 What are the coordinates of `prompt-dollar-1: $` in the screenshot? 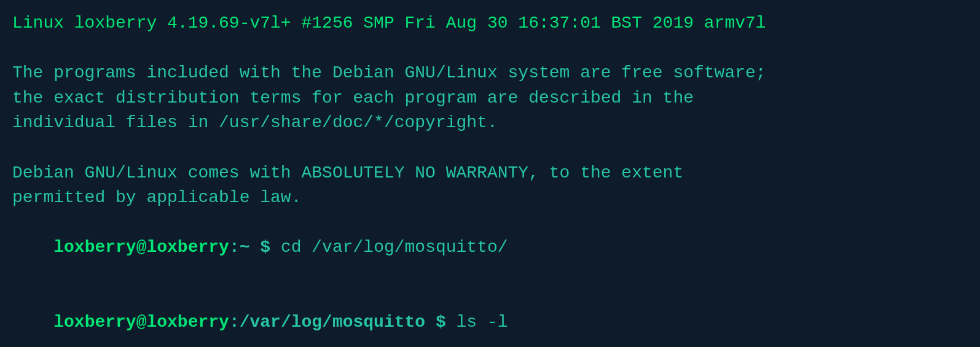 It's located at (265, 247).